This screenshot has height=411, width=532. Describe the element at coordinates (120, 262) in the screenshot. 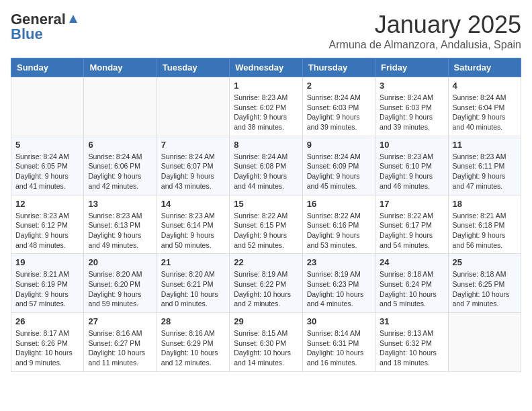

I see `day-number: 20` at that location.